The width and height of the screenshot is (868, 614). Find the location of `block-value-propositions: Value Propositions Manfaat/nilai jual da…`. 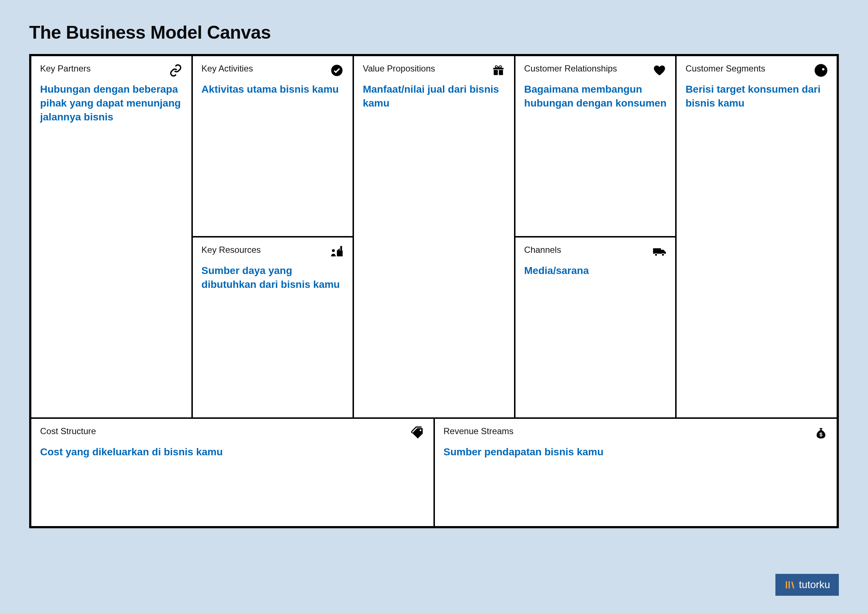

block-value-propositions: Value Propositions Manfaat/nilai jual da… is located at coordinates (434, 237).